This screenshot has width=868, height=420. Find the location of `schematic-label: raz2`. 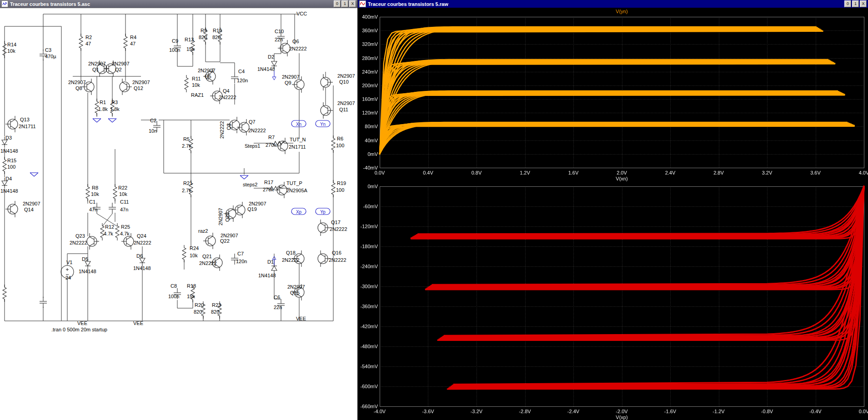

schematic-label: raz2 is located at coordinates (203, 231).